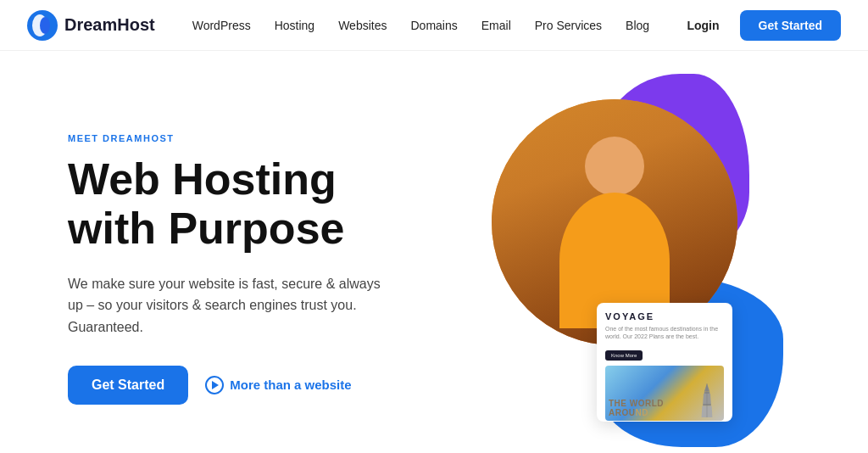 The width and height of the screenshot is (868, 453). What do you see at coordinates (665, 316) in the screenshot?
I see `card-title: VOYAGE` at bounding box center [665, 316].